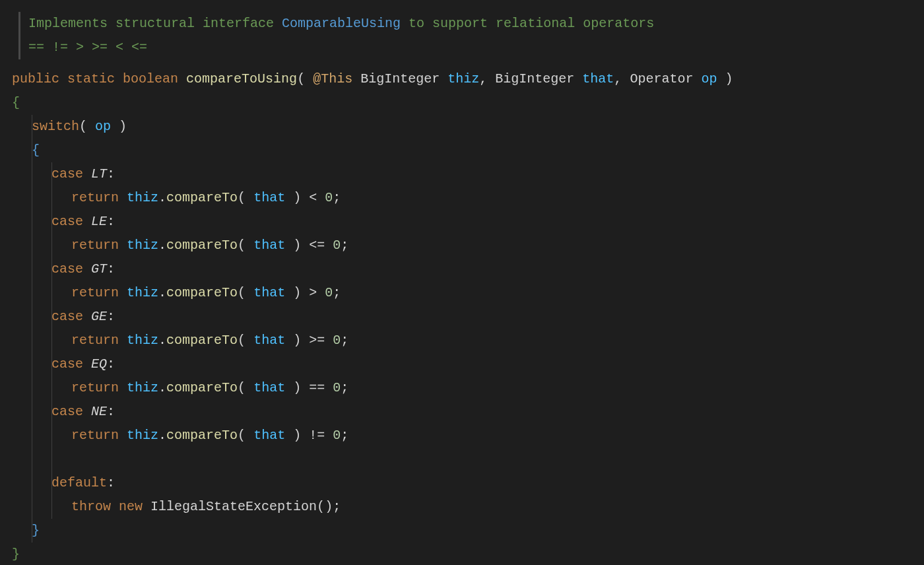  Describe the element at coordinates (462, 341) in the screenshot. I see `return-statement: return thiz.compareTo( that ) >= 0;` at that location.